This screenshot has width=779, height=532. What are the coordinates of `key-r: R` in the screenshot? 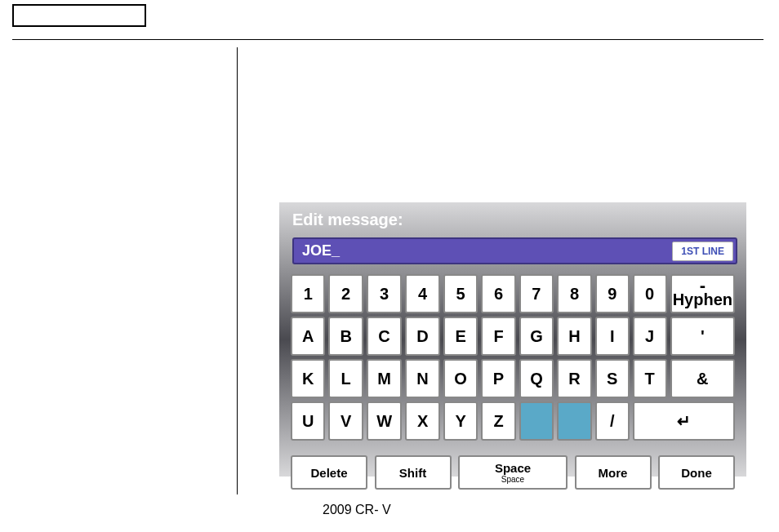 It's located at (574, 379).